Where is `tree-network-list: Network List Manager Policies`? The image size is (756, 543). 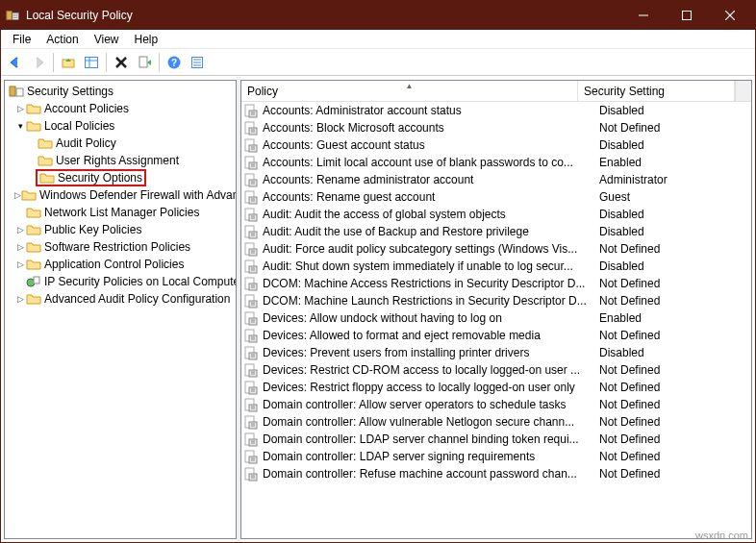
tree-network-list: Network List Manager Policies is located at coordinates (120, 212).